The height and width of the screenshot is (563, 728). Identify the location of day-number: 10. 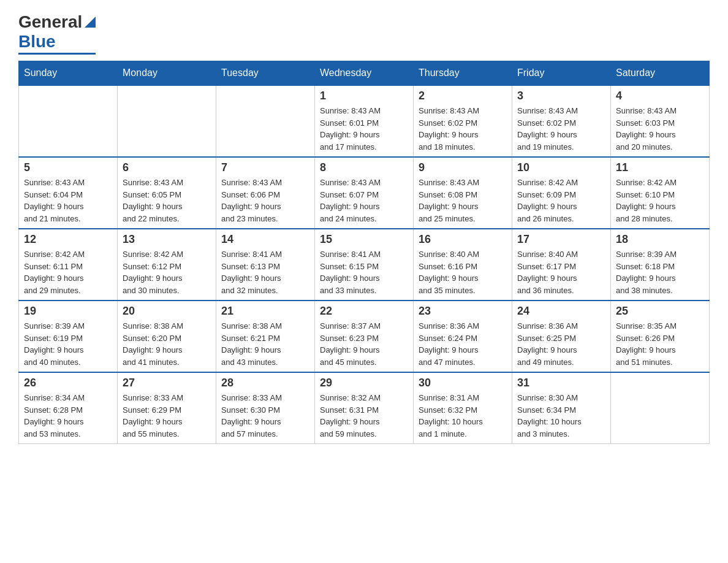
(561, 168).